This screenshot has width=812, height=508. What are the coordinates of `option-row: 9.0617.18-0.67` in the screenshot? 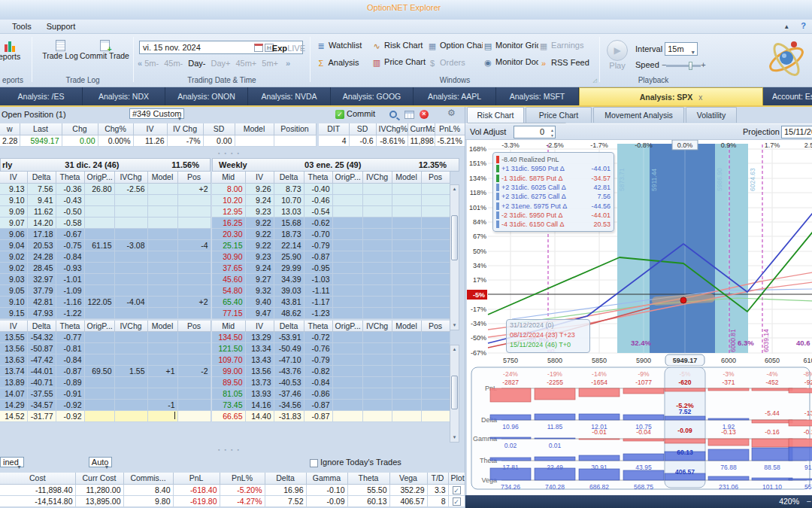 It's located at (105, 233).